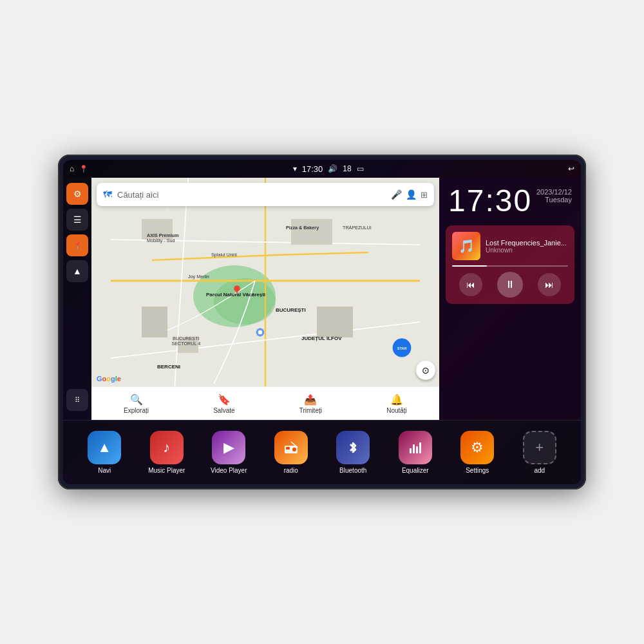 The height and width of the screenshot is (644, 644). What do you see at coordinates (77, 194) in the screenshot?
I see `settings-icon: ⚙` at bounding box center [77, 194].